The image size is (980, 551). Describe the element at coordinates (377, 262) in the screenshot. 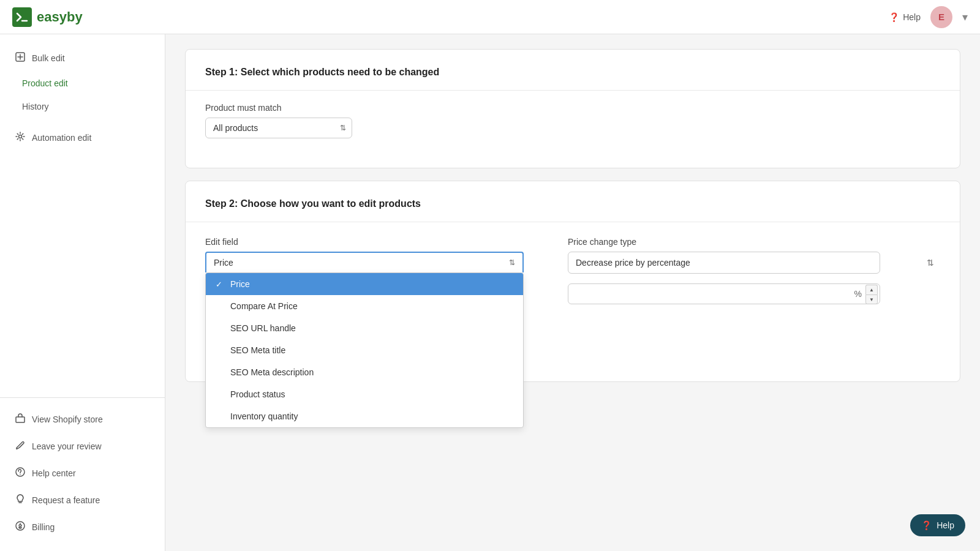

I see `edit-field-dropdown-container: Price ⇅ ✓ Price` at that location.